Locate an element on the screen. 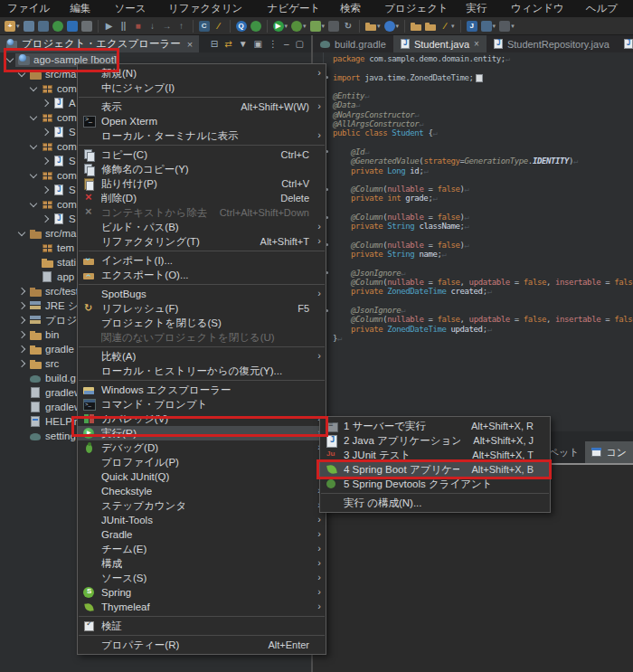  menu-item-spotbugs: SpotBugs› is located at coordinates (202, 294).